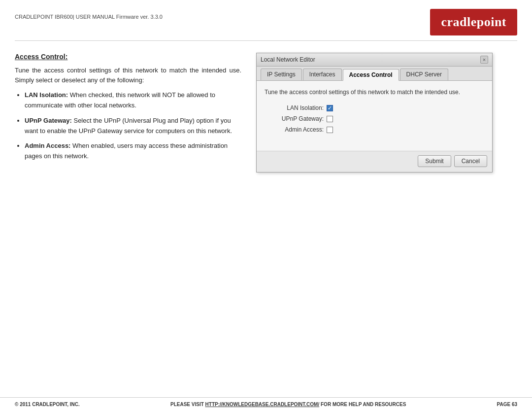 Image resolution: width=532 pixels, height=411 pixels. What do you see at coordinates (363, 404) in the screenshot?
I see `footer-center-suffix: FOR MORE HELP AND RESOURCES` at bounding box center [363, 404].